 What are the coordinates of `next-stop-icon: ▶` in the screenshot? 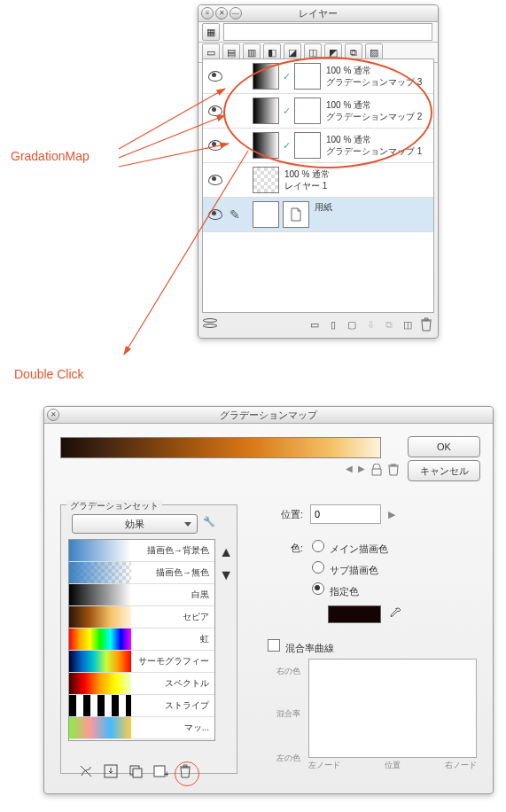 It's located at (362, 471).